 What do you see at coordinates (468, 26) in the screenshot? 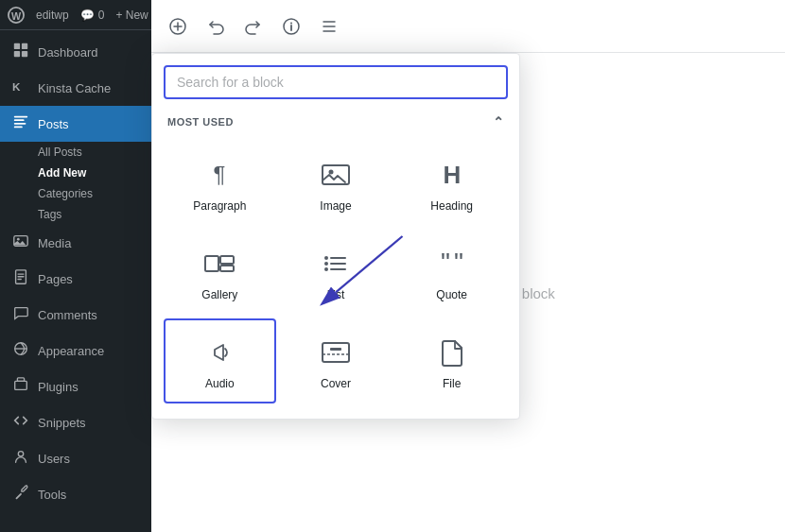
I see `editor-toolbar` at bounding box center [468, 26].